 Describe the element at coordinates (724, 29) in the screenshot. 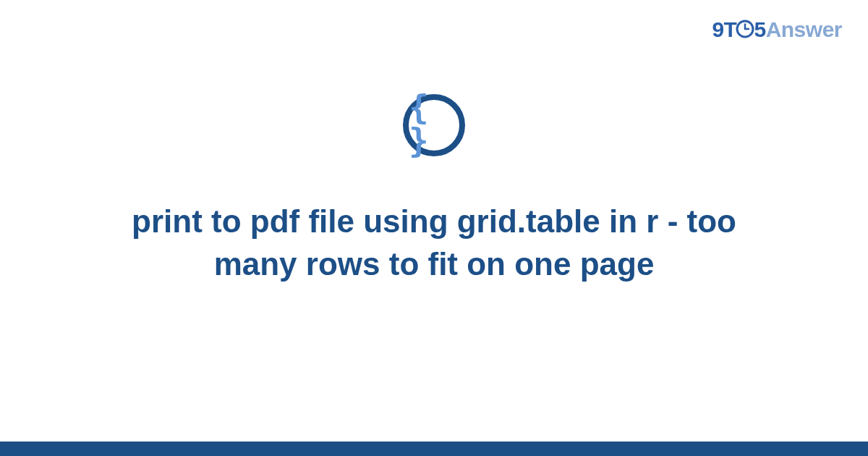

I see `brand-text-9t: 9T` at that location.